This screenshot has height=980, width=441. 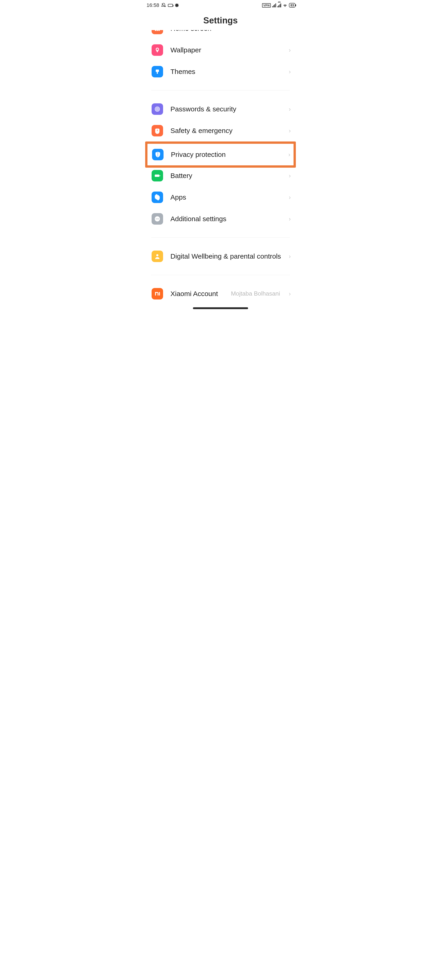 What do you see at coordinates (158, 50) in the screenshot?
I see `wallpaper-icon` at bounding box center [158, 50].